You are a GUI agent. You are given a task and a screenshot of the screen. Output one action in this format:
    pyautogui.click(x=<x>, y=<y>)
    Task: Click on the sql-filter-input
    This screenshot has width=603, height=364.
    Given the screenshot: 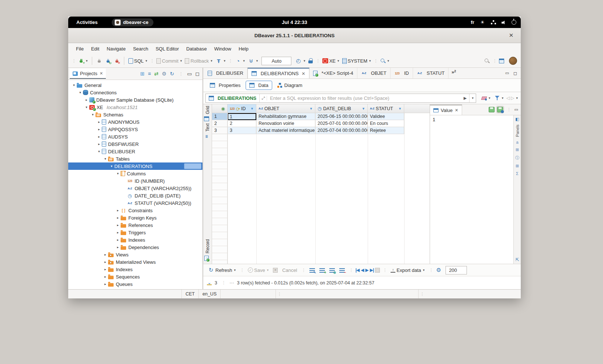 What is the action you would take?
    pyautogui.click(x=364, y=98)
    